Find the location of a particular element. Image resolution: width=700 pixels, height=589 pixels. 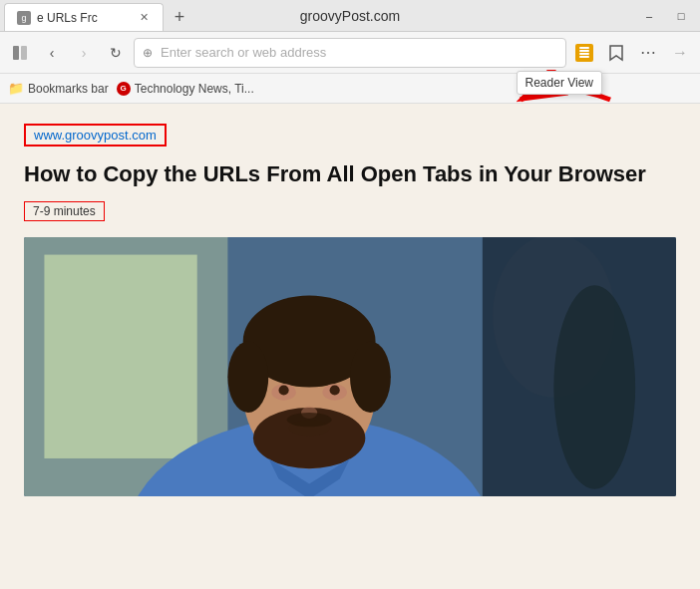

title-bar: g e URLs Frc ✕ + groovyPost.com – □ is located at coordinates (350, 16).